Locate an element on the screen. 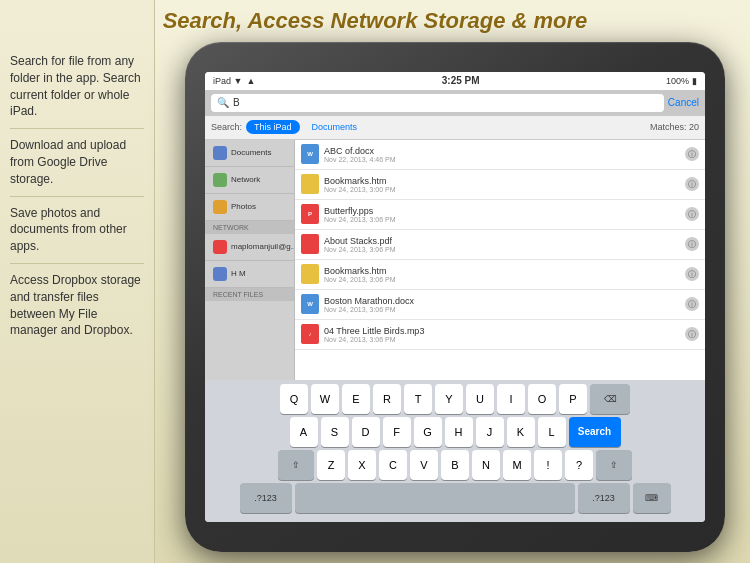 The height and width of the screenshot is (563, 750). status-right: 100% ▮ is located at coordinates (682, 81).